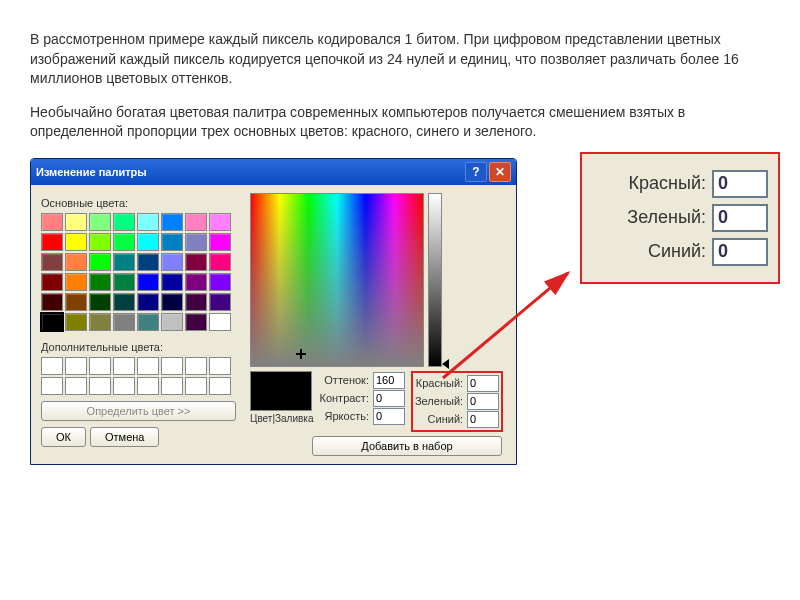 The height and width of the screenshot is (600, 800). What do you see at coordinates (142, 272) in the screenshot?
I see `basic-colors-grid` at bounding box center [142, 272].